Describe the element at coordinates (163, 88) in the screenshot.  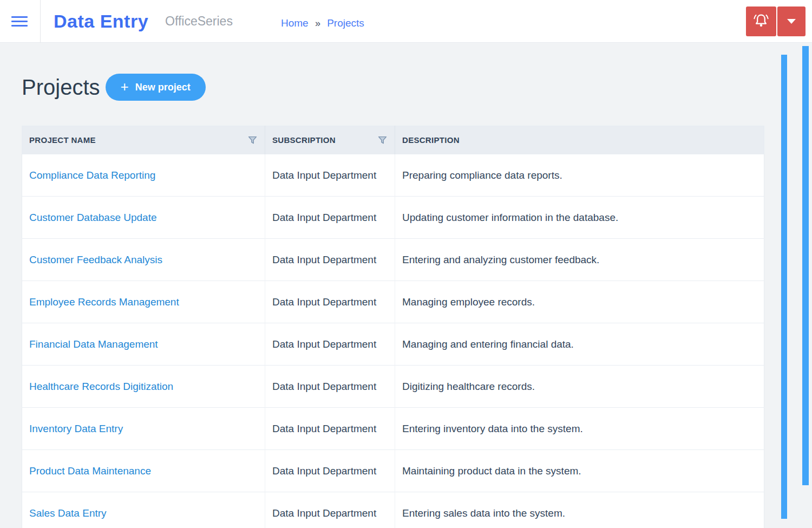
I see `new-project-label: New project` at that location.